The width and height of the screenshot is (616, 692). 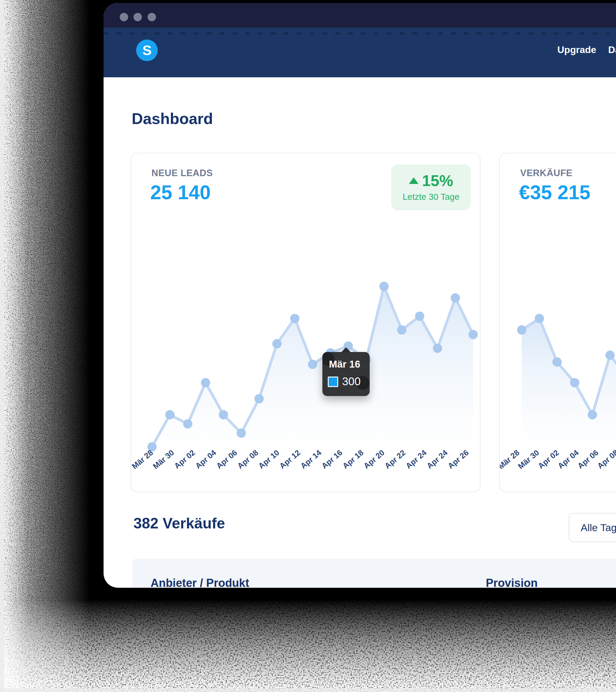 What do you see at coordinates (179, 523) in the screenshot?
I see `sales-section-title: 382 Verkäufe` at bounding box center [179, 523].